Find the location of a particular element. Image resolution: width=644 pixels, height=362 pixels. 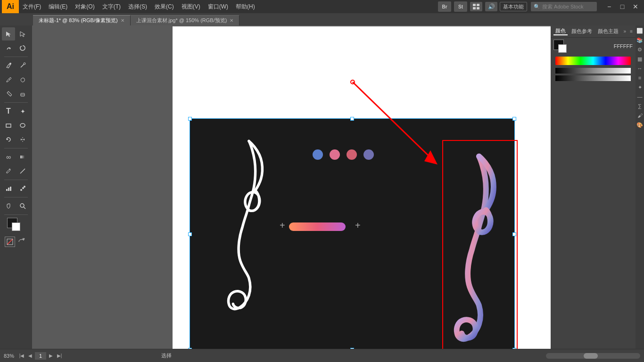

menu-type: 文字(T) is located at coordinates (111, 7).